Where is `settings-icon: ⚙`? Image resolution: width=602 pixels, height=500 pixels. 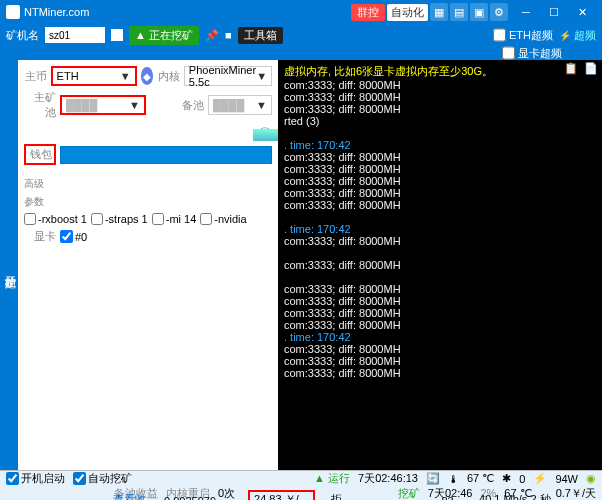 settings-icon: ⚙ is located at coordinates (499, 12).